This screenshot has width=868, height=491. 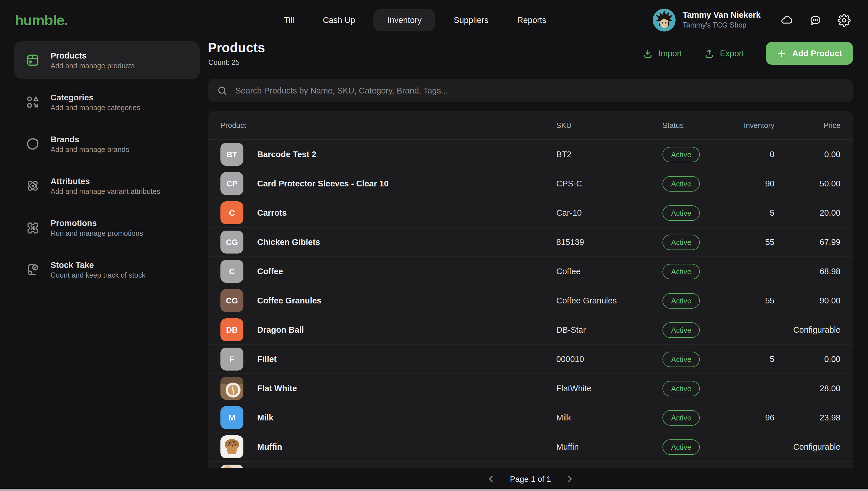 What do you see at coordinates (609, 242) in the screenshot?
I see `product-sku: 815139` at bounding box center [609, 242].